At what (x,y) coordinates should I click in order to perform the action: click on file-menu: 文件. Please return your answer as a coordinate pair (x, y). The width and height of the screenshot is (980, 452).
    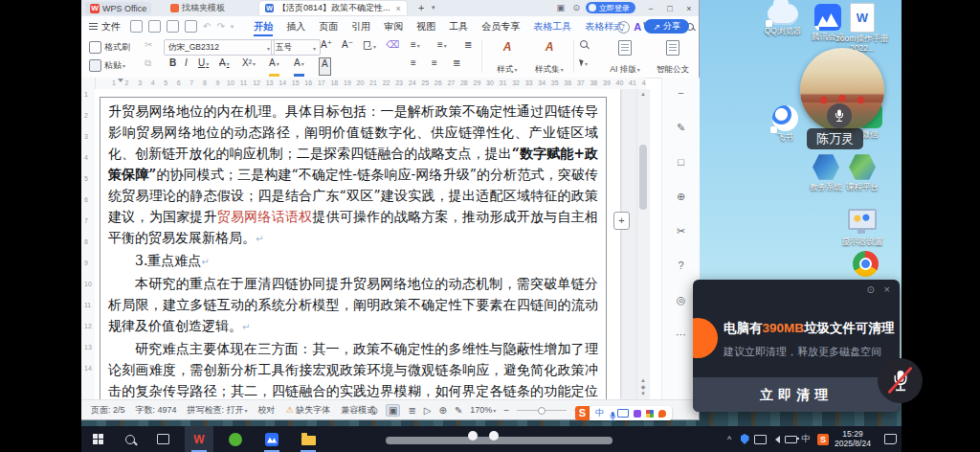
    Looking at the image, I should click on (105, 27).